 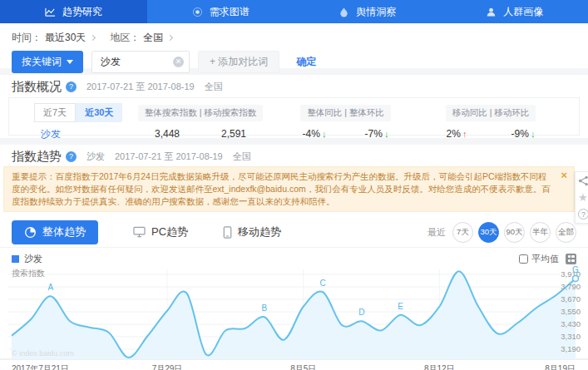 I want to click on nav-label: 趋势研究, so click(x=82, y=12).